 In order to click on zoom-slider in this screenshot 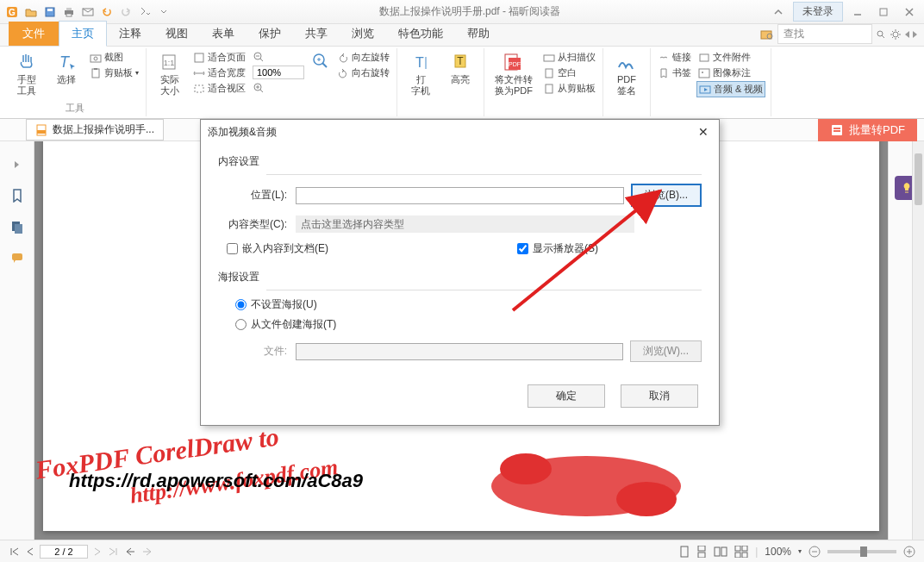, I will do `click(862, 552)`.